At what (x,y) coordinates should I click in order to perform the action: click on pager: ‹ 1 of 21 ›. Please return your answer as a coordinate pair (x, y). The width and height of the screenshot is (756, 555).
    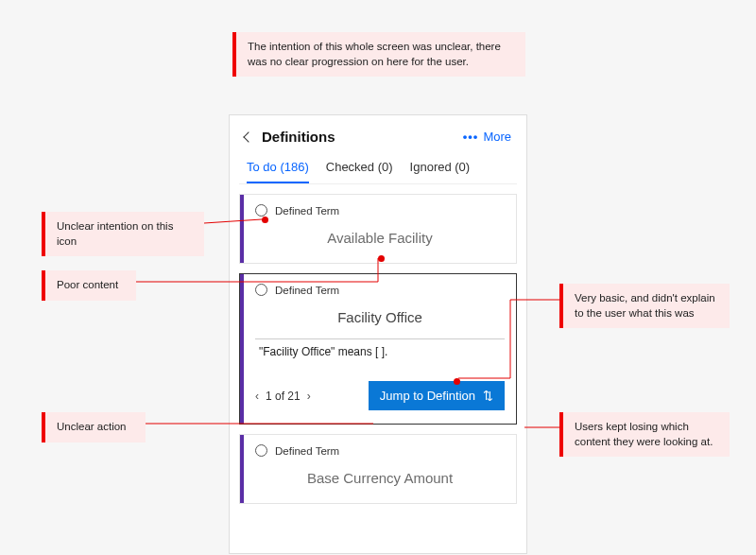
    Looking at the image, I should click on (284, 396).